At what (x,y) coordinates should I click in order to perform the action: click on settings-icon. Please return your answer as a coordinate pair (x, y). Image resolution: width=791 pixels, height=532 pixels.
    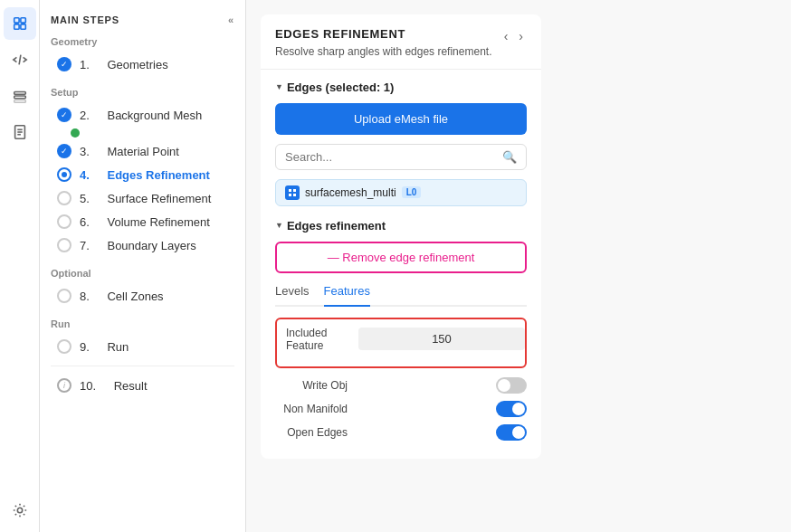
    Looking at the image, I should click on (20, 516).